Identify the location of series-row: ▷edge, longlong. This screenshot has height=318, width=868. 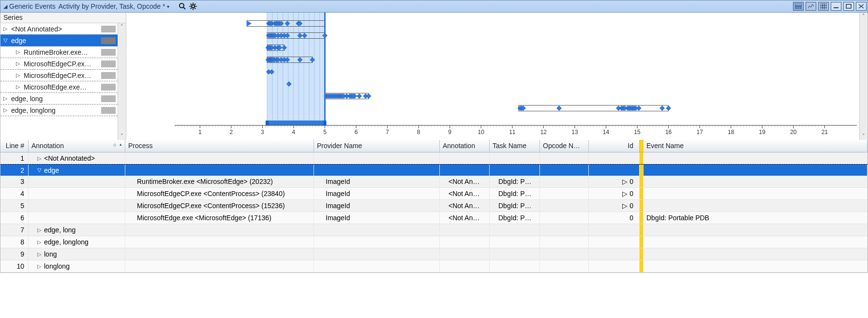
(59, 110).